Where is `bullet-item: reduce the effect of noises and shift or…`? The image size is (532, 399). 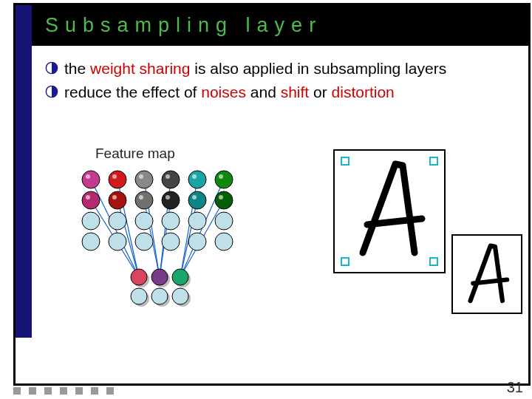
bullet-item: reduce the effect of noises and shift or… is located at coordinates (282, 92).